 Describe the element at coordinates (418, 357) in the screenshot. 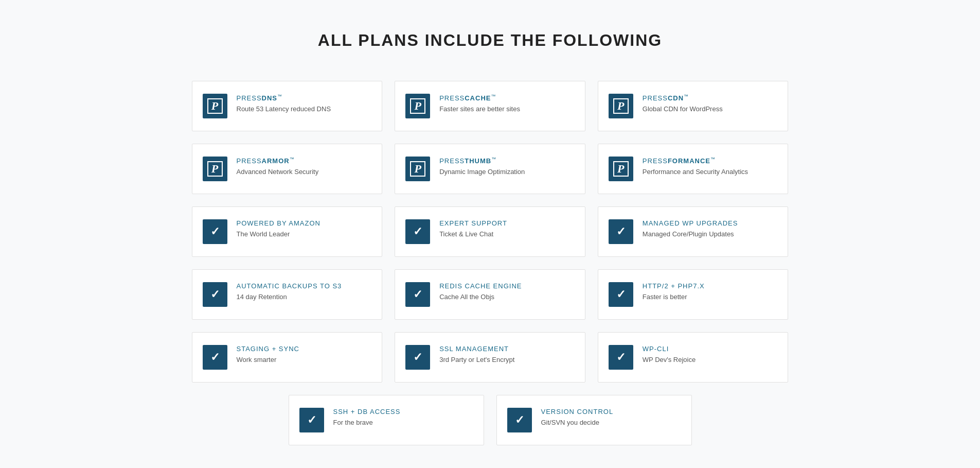

I see `check-icon-ssl-management: ✓` at that location.